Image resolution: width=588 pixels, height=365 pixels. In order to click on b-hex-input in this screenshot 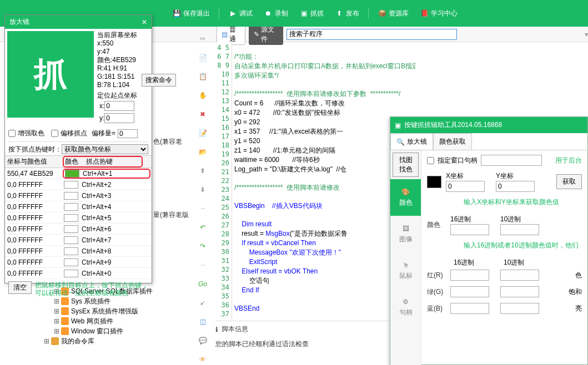, I will do `click(470, 308)`.